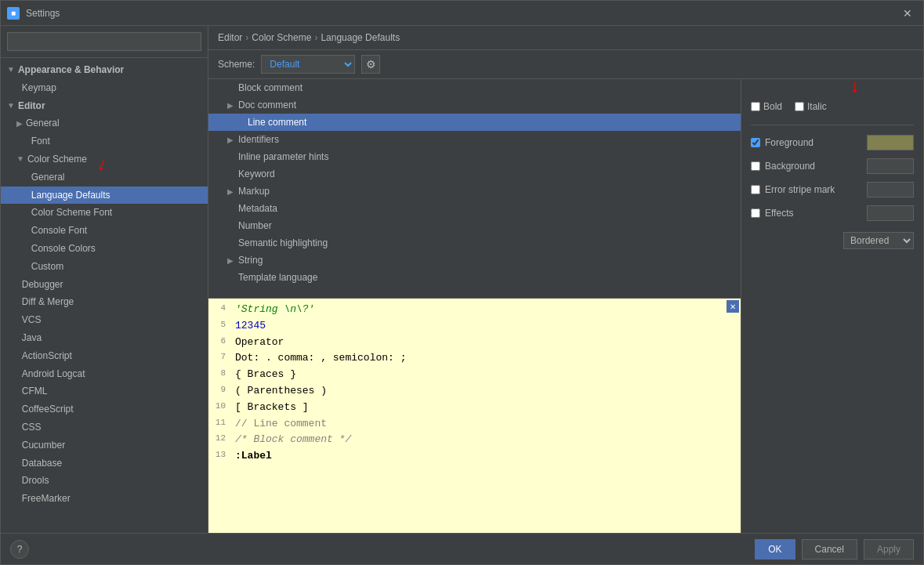  I want to click on tree-item-template: Template language, so click(475, 277).